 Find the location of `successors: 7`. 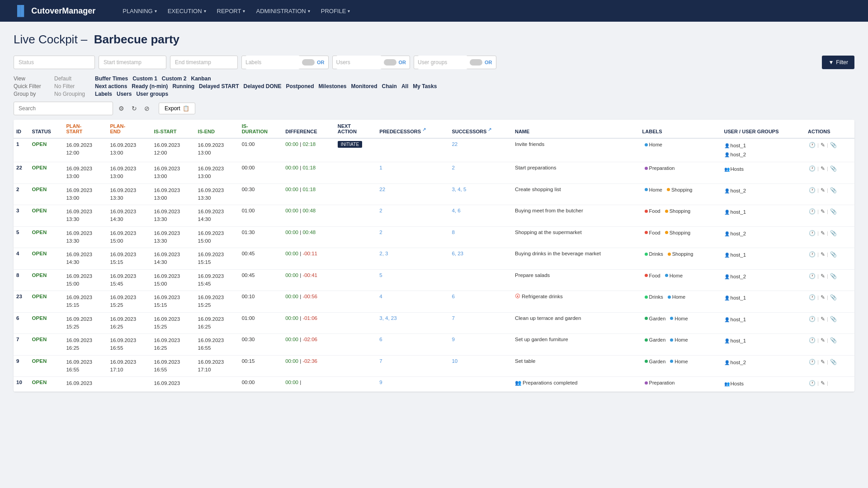

successors: 7 is located at coordinates (453, 318).